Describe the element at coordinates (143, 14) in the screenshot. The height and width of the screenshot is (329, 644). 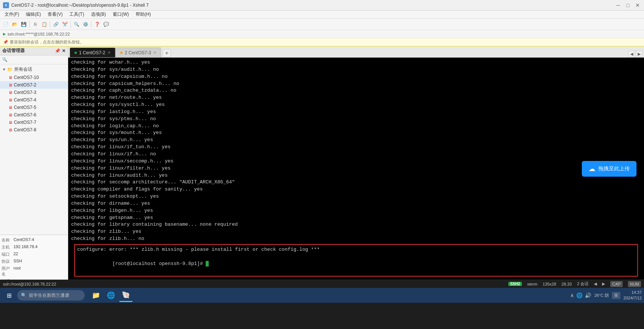
I see `menu-help: 帮助(H)` at that location.